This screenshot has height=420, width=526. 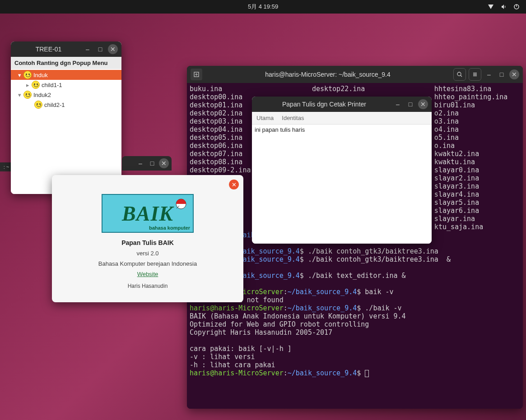 I want to click on search-button, so click(x=460, y=74).